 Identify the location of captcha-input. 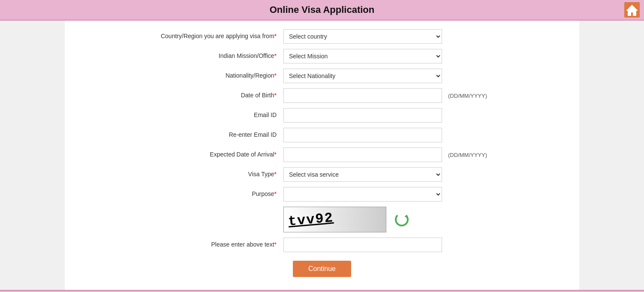
(363, 245).